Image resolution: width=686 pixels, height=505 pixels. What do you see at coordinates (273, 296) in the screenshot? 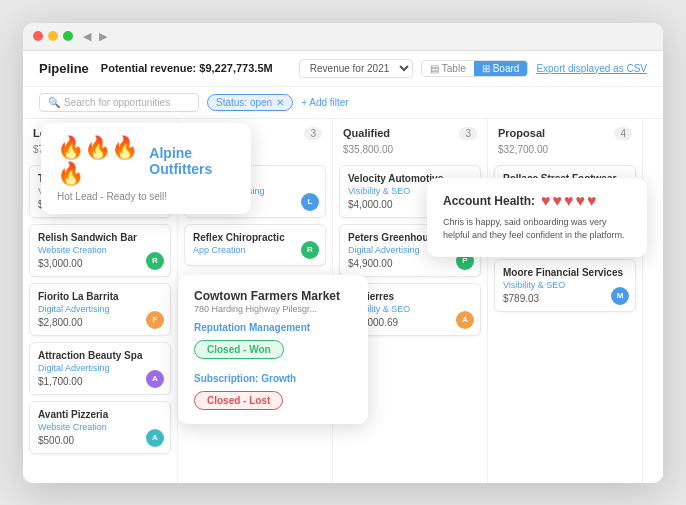
I see `cowtown-title: Cowtown Farmers Market` at bounding box center [273, 296].